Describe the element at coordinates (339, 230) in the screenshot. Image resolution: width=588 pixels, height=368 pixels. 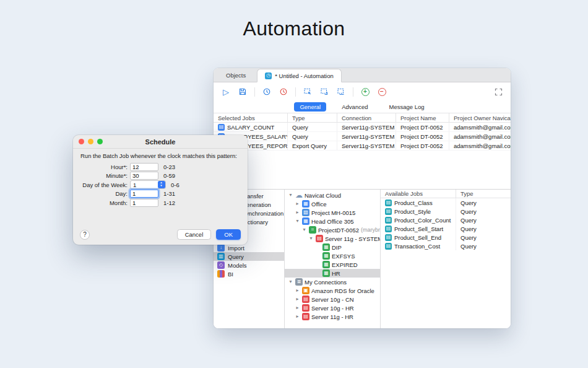
I see `tree-item-label: ProjectDT-0052` at that location.